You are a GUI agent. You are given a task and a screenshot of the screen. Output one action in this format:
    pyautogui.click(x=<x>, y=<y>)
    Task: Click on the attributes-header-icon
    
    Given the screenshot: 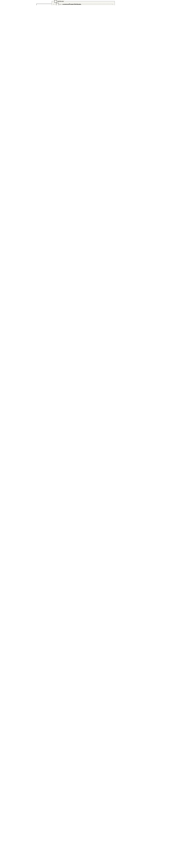 What is the action you would take?
    pyautogui.click(x=56, y=1)
    